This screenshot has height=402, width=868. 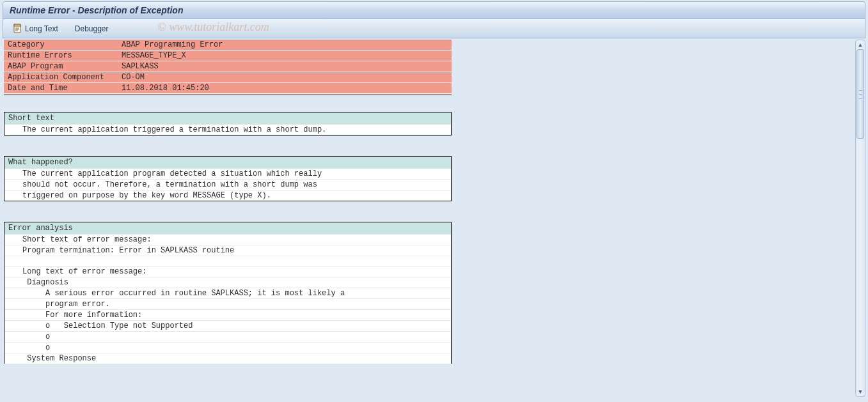 What do you see at coordinates (61, 56) in the screenshot?
I see `info-label: Runtime Errors` at bounding box center [61, 56].